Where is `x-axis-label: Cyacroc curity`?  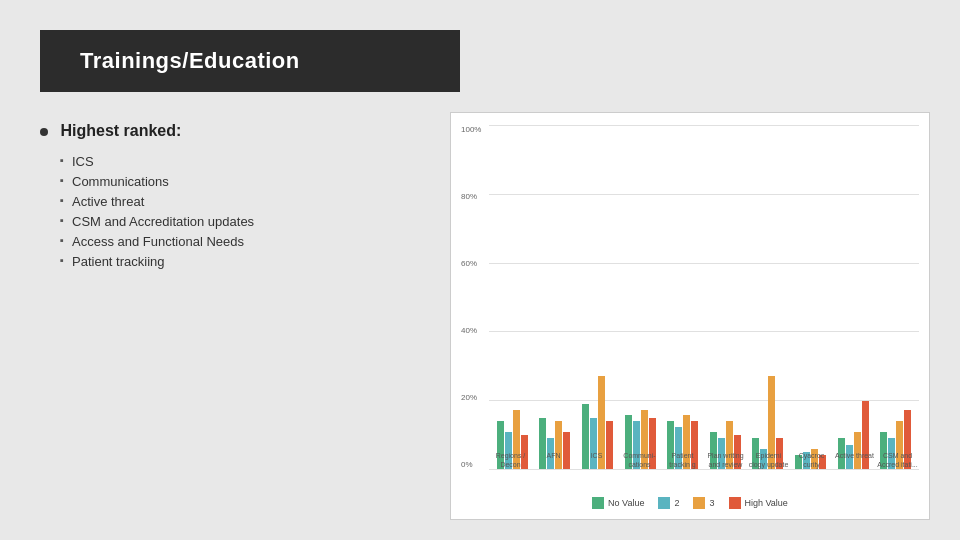 x-axis-label: Cyacroc curity is located at coordinates (812, 460).